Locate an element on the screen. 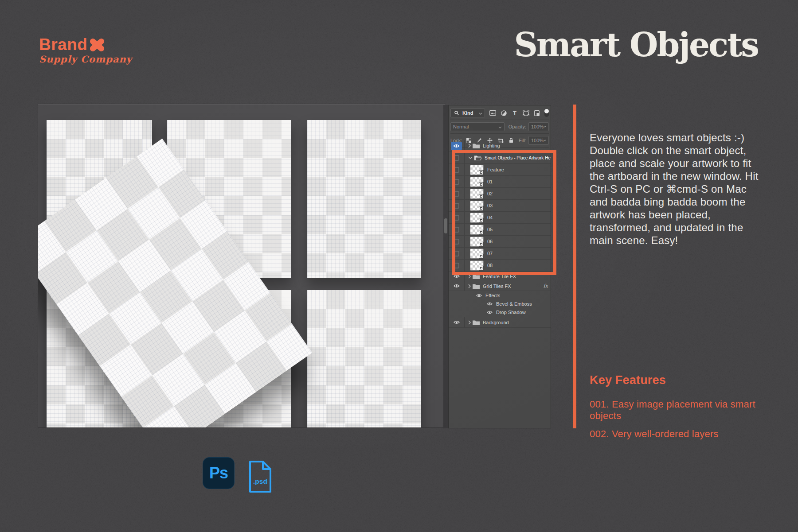  layer-row-03: 03 is located at coordinates (500, 206).